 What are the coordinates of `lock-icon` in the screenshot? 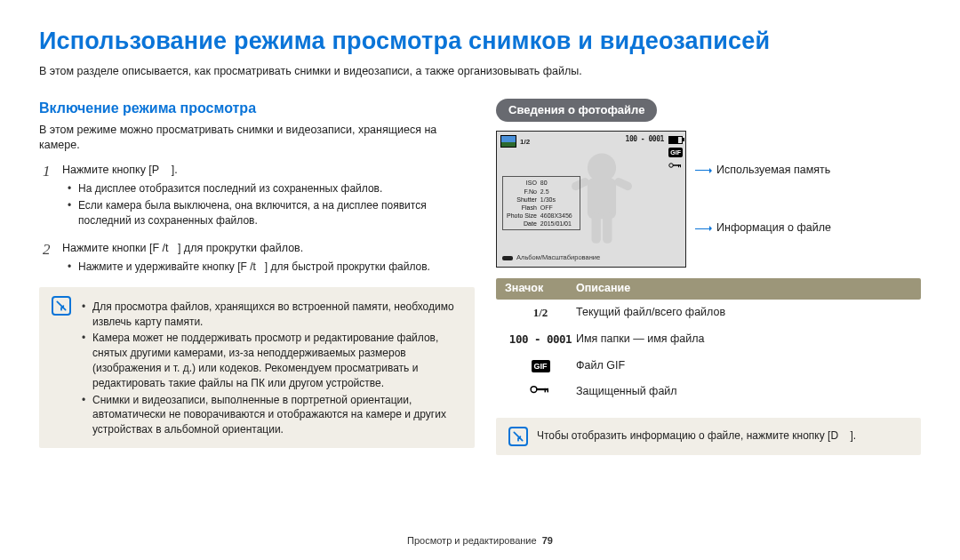 It's located at (676, 165).